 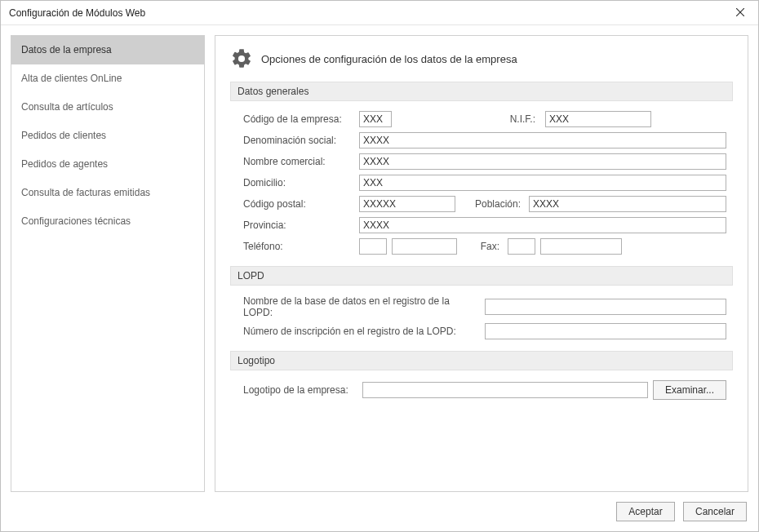 I want to click on fax-number-input, so click(x=581, y=246).